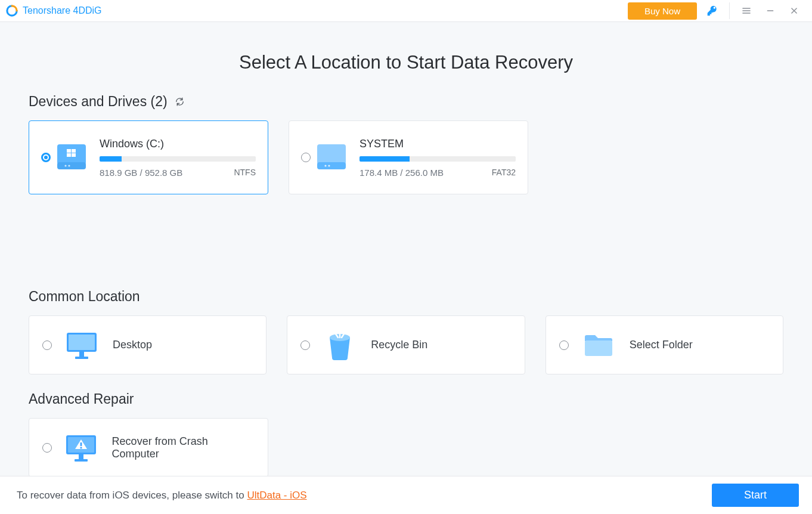 This screenshot has height=514, width=812. I want to click on location-label: Select Folder, so click(661, 345).